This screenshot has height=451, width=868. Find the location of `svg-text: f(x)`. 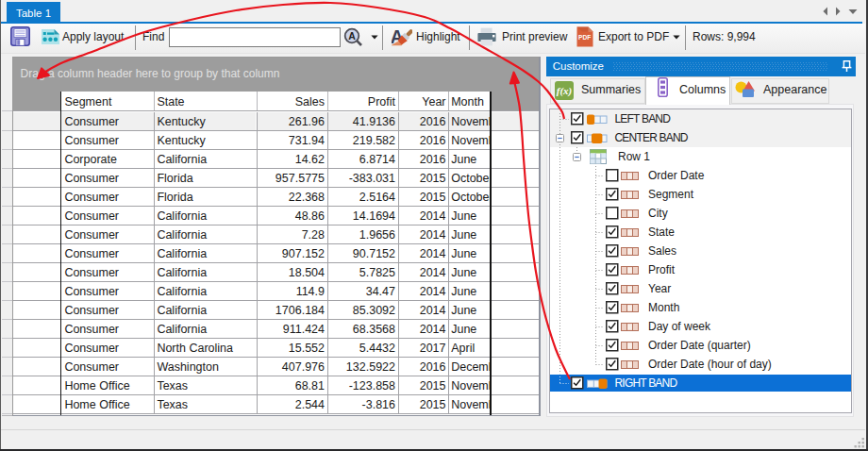

svg-text: f(x) is located at coordinates (564, 91).